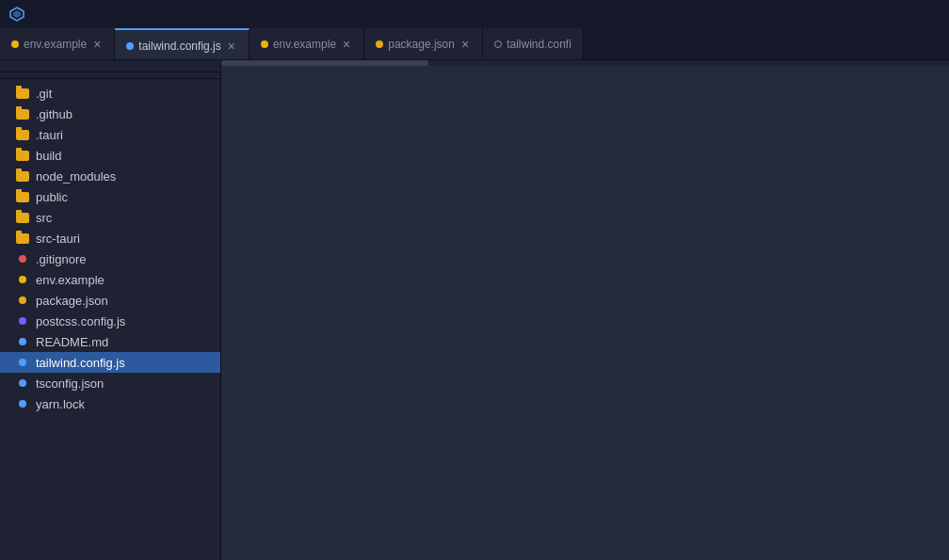 Image resolution: width=949 pixels, height=560 pixels. What do you see at coordinates (915, 14) in the screenshot?
I see `maximize-button` at bounding box center [915, 14].